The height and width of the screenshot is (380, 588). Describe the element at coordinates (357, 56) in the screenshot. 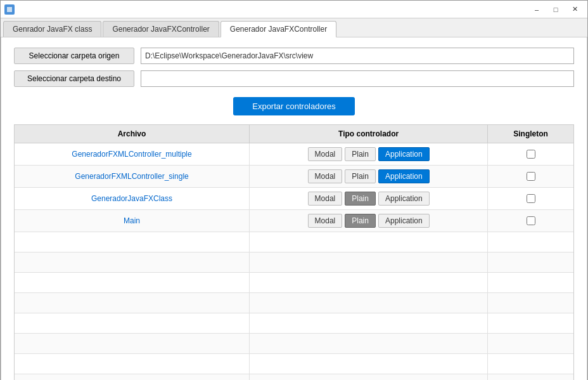

I see `origin-input` at that location.